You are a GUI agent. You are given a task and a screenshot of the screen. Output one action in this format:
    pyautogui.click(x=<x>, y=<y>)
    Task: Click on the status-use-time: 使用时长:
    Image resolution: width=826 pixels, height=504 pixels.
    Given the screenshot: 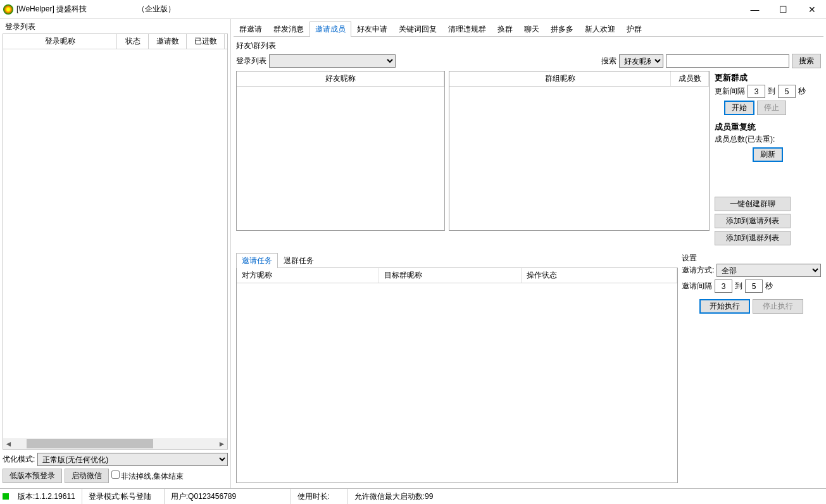 What is the action you would take?
    pyautogui.click(x=320, y=496)
    